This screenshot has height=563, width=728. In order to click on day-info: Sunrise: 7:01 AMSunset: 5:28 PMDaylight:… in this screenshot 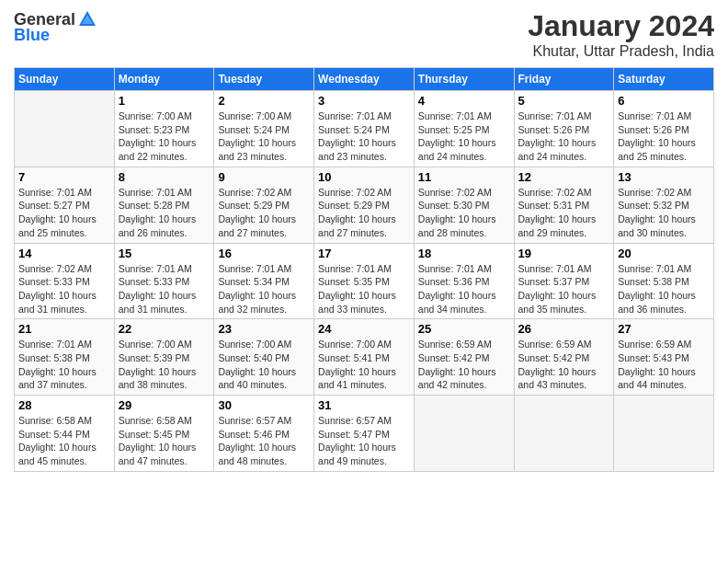, I will do `click(165, 213)`.